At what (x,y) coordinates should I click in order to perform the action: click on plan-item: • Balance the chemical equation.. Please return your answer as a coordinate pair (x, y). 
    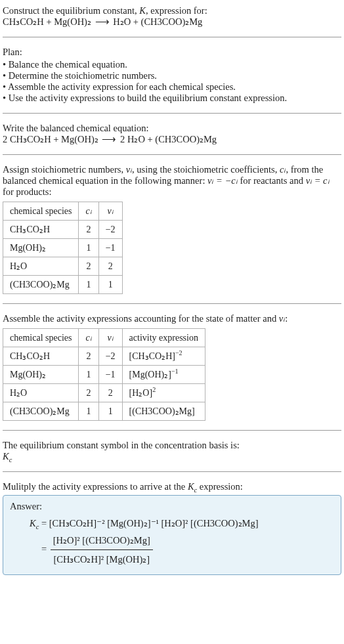
    Looking at the image, I should click on (172, 64).